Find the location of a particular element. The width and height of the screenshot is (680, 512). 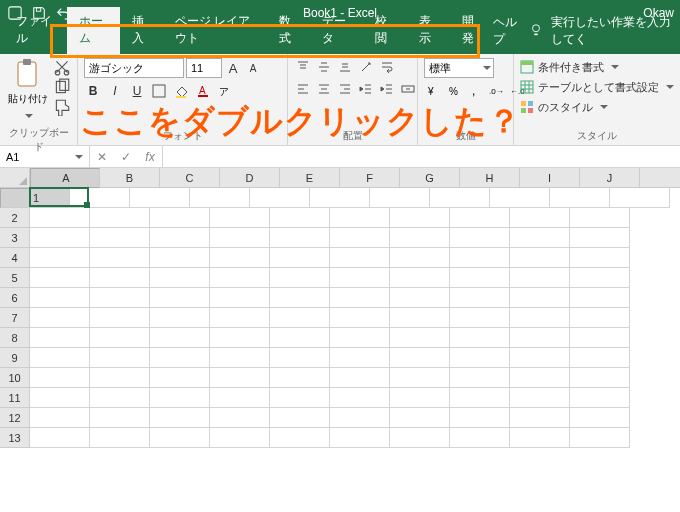

cancel-formula-icon: ✕ is located at coordinates (102, 157).